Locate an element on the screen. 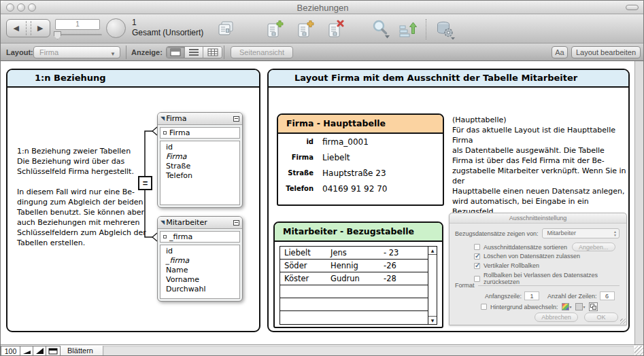  row-count-input: 6 is located at coordinates (607, 296).